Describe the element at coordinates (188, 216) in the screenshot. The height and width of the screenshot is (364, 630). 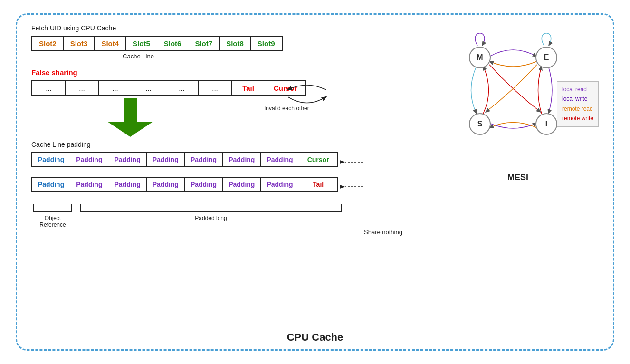
I see `brace-area: Object Reference Padded long` at that location.